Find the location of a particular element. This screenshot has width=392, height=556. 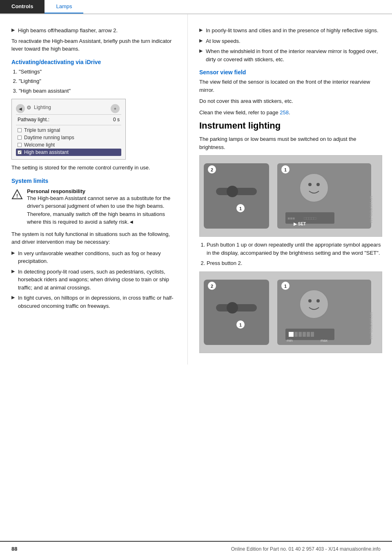

diagram2-svg: 2 1 1 is located at coordinates (291, 312).